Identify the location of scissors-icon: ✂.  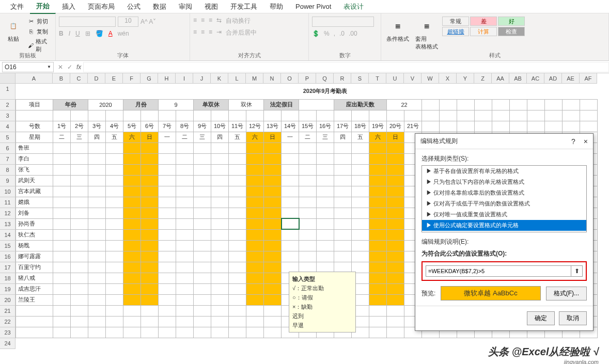
(31, 21).